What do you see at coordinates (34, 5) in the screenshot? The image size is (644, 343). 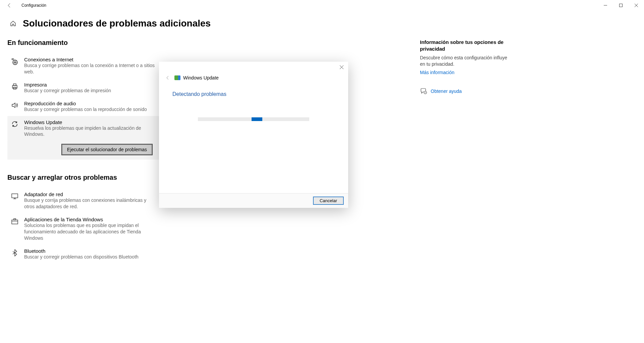 I see `window-title: Configuración` at bounding box center [34, 5].